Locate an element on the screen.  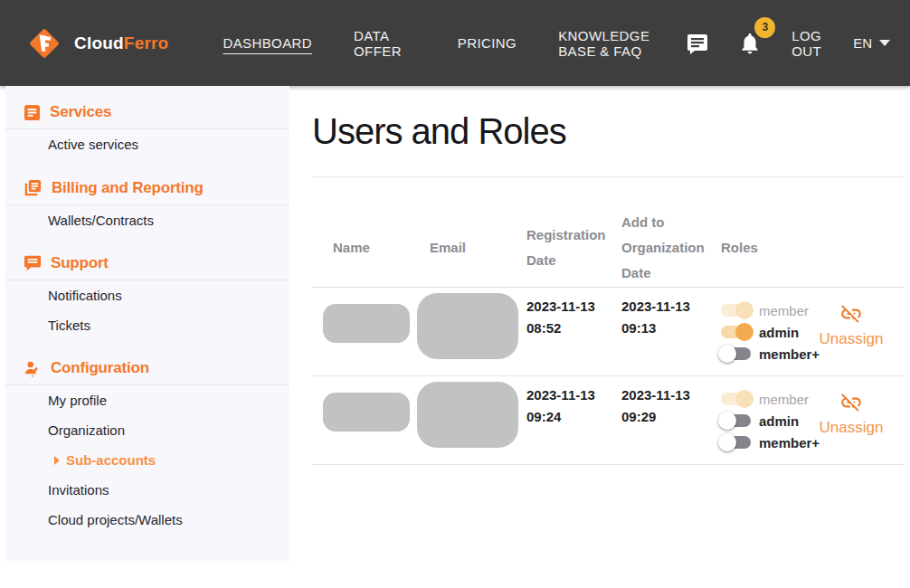
nav-item-data-offer: DATA OFFER is located at coordinates (385, 43).